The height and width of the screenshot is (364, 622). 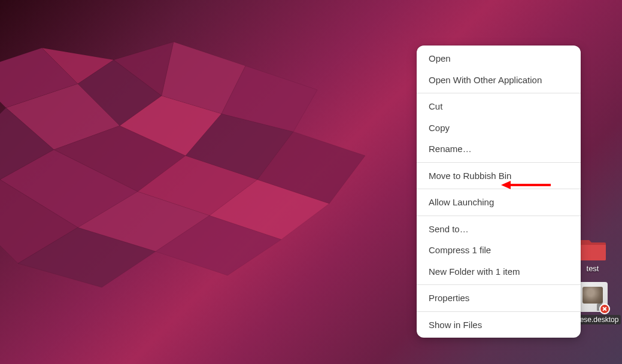 What do you see at coordinates (499, 107) in the screenshot?
I see `menu-item-cut: Cut` at bounding box center [499, 107].